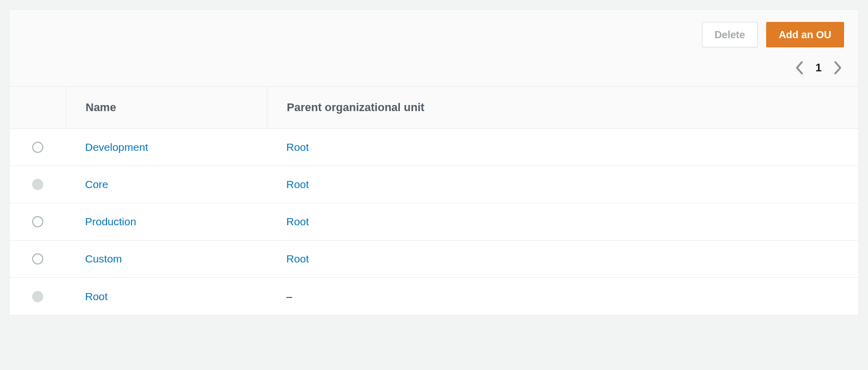  What do you see at coordinates (837, 68) in the screenshot?
I see `chevron-right-icon` at bounding box center [837, 68].